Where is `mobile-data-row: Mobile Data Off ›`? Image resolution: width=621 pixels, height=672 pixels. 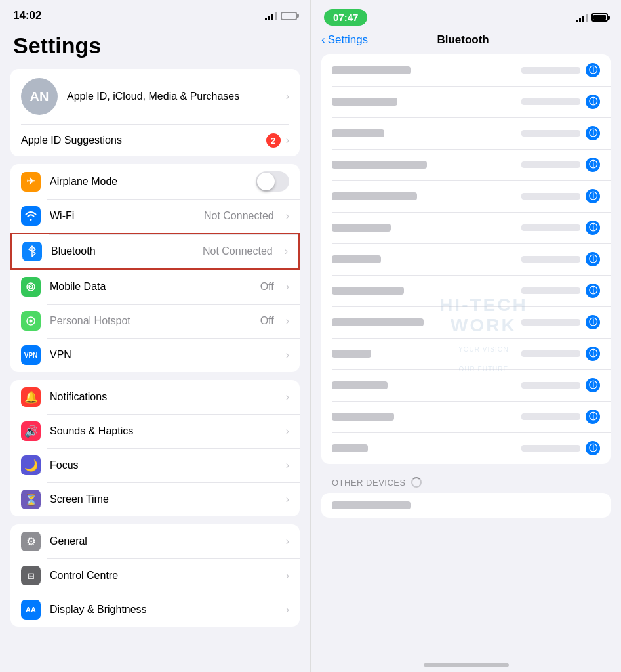
mobile-data-row: Mobile Data Off › is located at coordinates (155, 287).